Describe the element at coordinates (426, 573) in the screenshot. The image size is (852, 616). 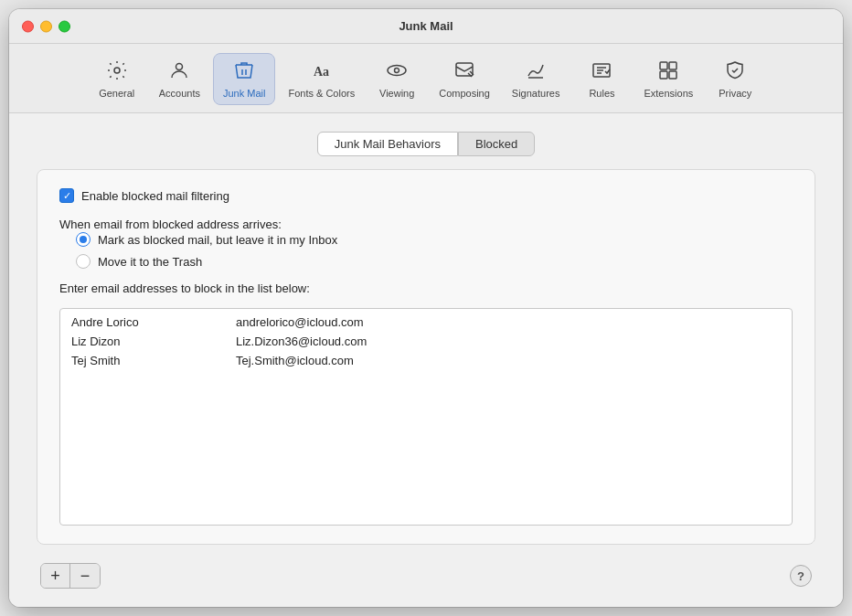
I see `bottom-bar: + − ?` at that location.